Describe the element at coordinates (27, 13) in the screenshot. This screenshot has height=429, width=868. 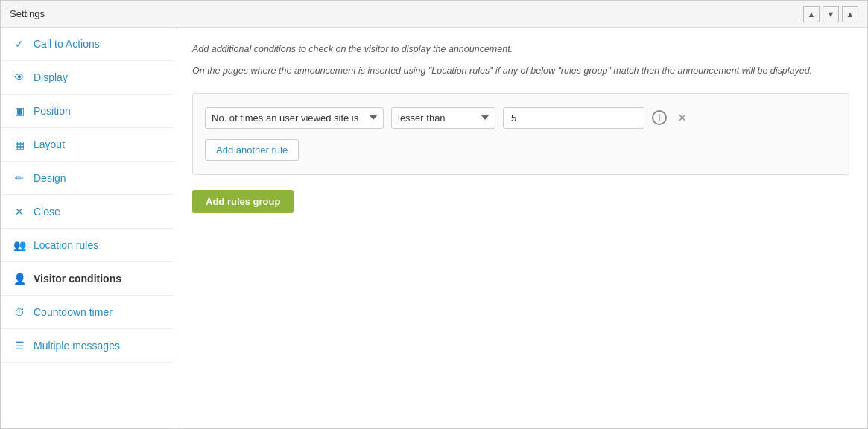
I see `window-title: Settings` at that location.